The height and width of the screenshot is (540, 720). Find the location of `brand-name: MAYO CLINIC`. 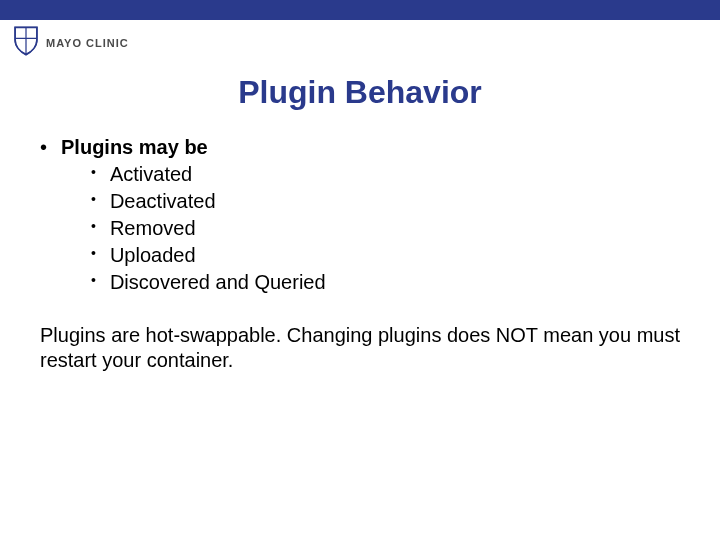

brand-name: MAYO CLINIC is located at coordinates (88, 43).